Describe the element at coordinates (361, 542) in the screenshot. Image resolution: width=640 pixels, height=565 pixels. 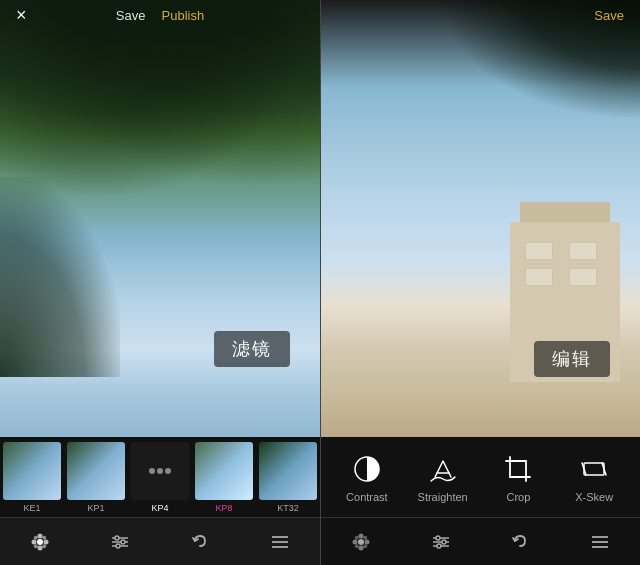
I see `right-filter-icon` at that location.